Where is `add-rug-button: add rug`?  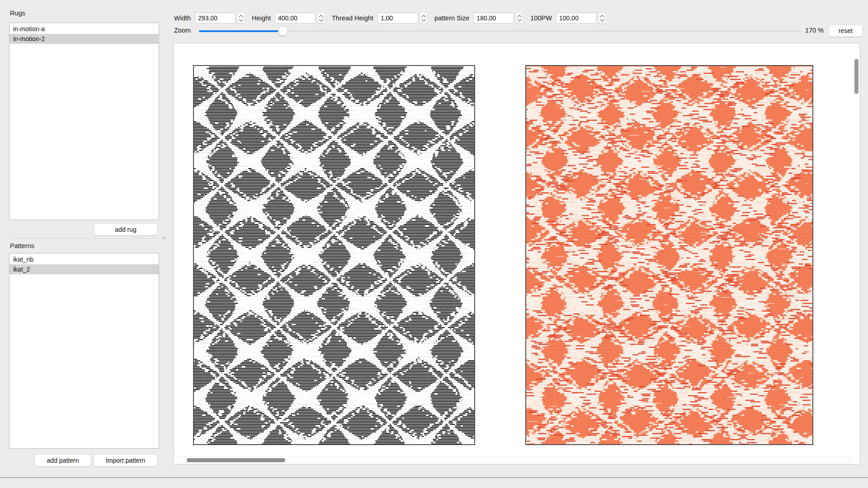
add-rug-button: add rug is located at coordinates (126, 230).